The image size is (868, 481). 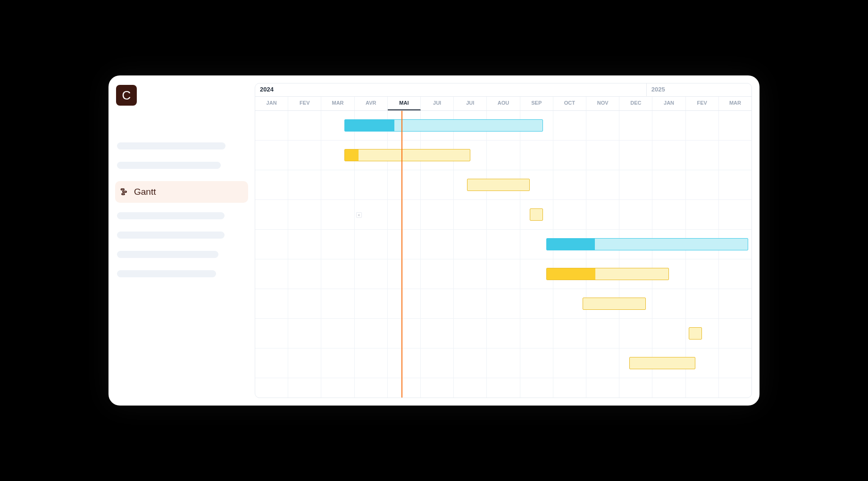 What do you see at coordinates (359, 215) in the screenshot?
I see `collapse-handle-icon: ‹` at bounding box center [359, 215].